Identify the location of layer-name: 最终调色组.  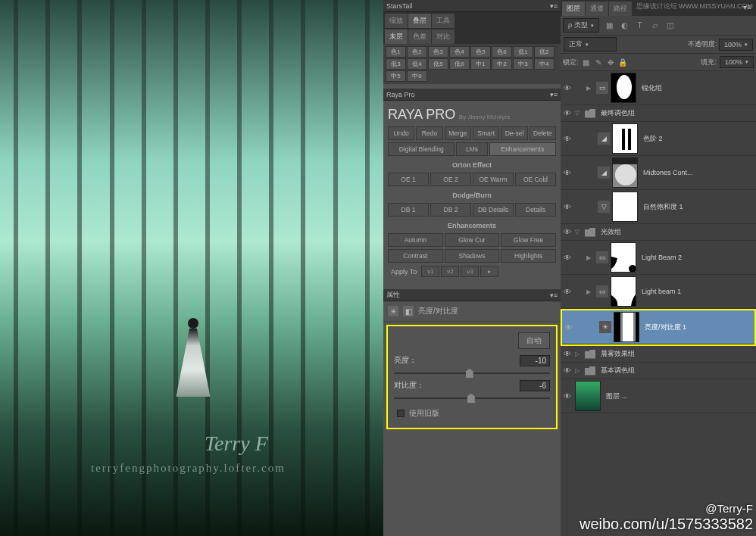
(618, 114).